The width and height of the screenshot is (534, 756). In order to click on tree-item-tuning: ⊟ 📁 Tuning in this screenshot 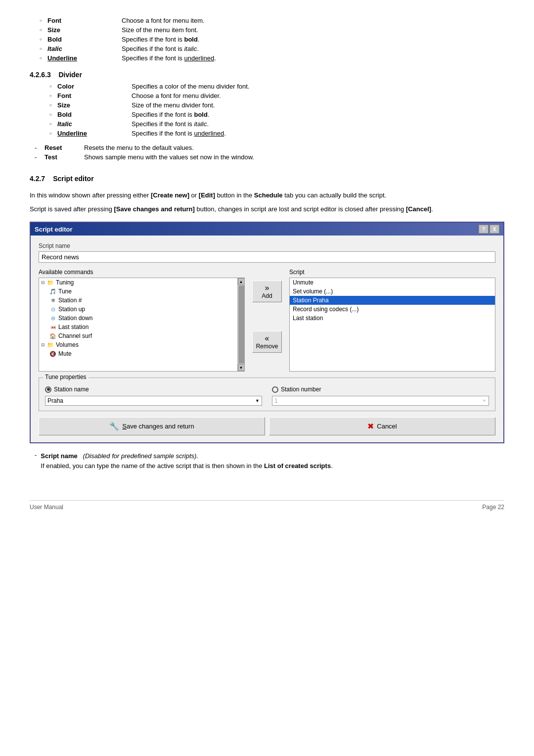, I will do `click(141, 283)`.